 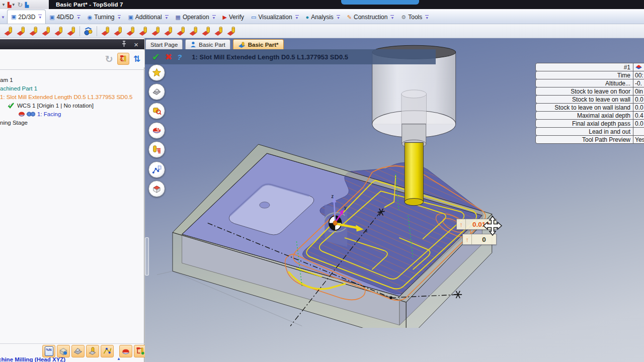 What do you see at coordinates (275, 17) in the screenshot?
I see `menu-visualization: ▭Visualization▼` at bounding box center [275, 17].